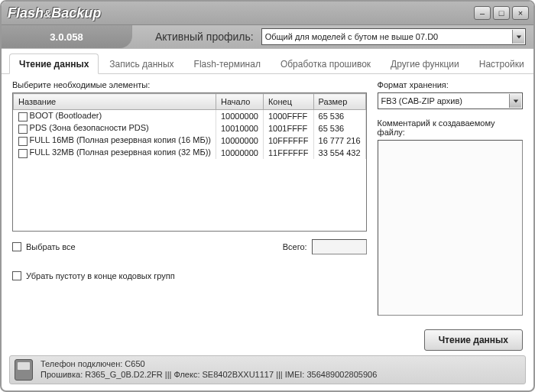 This screenshot has width=535, height=392. I want to click on select-all-label: Выбрать все, so click(50, 247).